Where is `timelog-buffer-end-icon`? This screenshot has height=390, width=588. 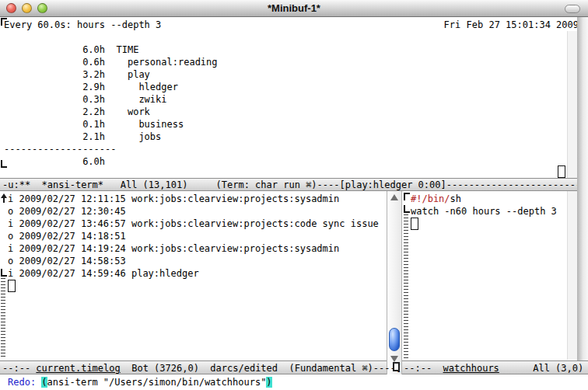 timelog-buffer-end-icon is located at coordinates (4, 273).